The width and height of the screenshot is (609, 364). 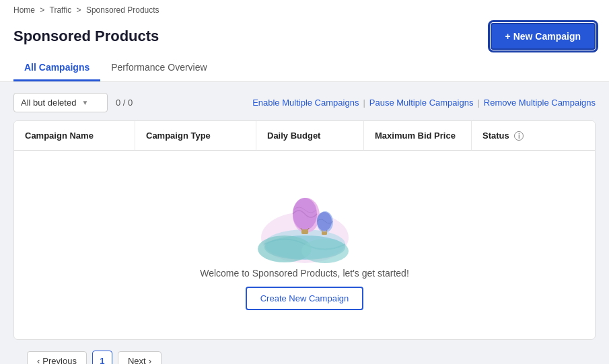 I want to click on filter-dropdown: All but deleted ▼, so click(x=61, y=102).